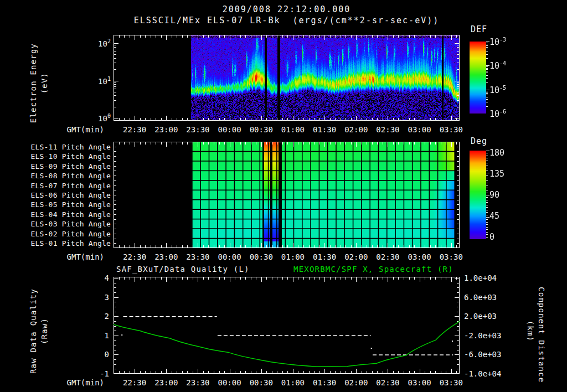 Image resolution: width=567 pixels, height=392 pixels. I want to click on pitch-row-label: ELS-06 Pitch Angle, so click(66, 195).